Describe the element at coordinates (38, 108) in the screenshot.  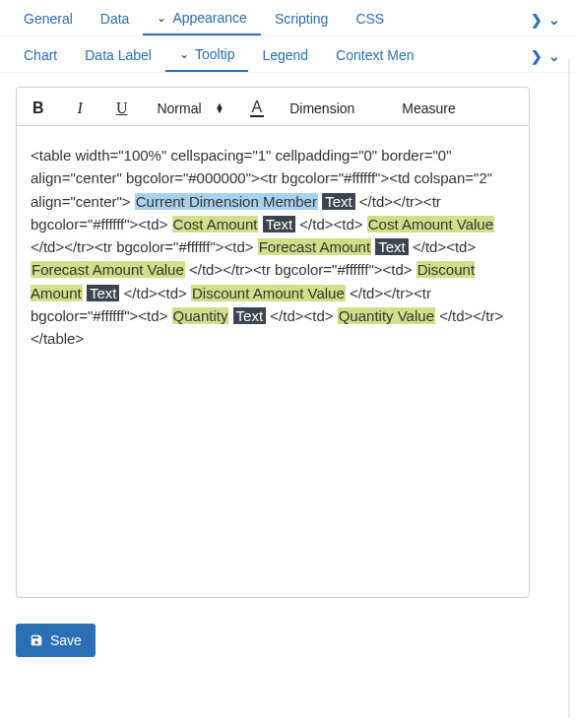
I see `bold-button: B` at that location.